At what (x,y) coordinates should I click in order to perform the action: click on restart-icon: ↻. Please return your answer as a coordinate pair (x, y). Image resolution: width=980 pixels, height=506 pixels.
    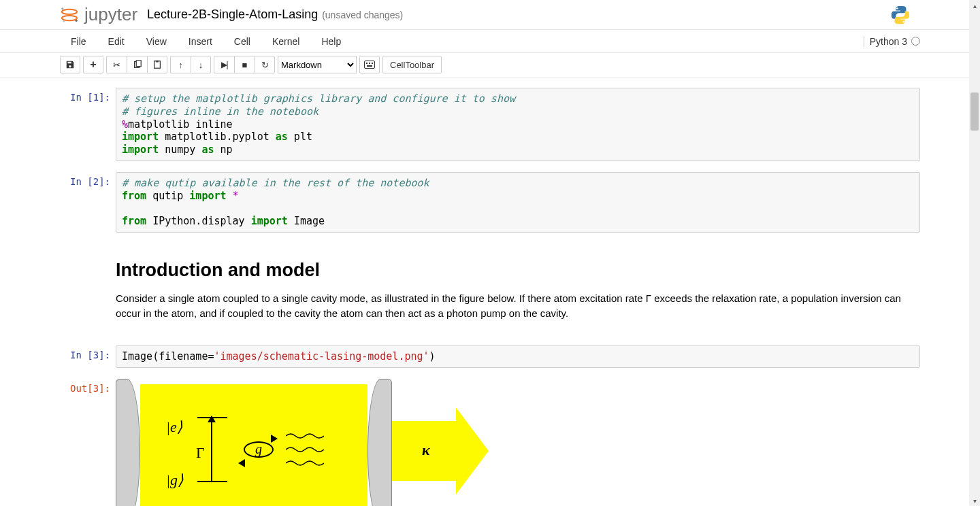
    Looking at the image, I should click on (265, 65).